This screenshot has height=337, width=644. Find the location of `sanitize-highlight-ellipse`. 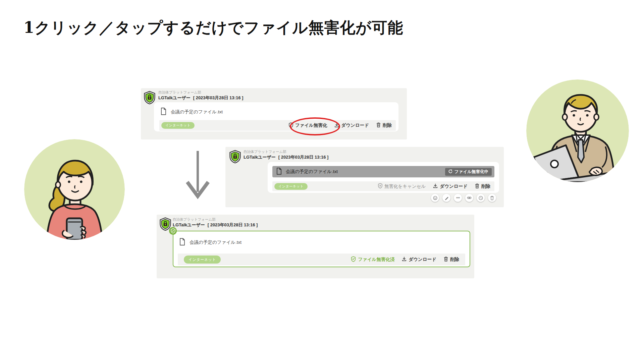

sanitize-highlight-ellipse is located at coordinates (315, 126).